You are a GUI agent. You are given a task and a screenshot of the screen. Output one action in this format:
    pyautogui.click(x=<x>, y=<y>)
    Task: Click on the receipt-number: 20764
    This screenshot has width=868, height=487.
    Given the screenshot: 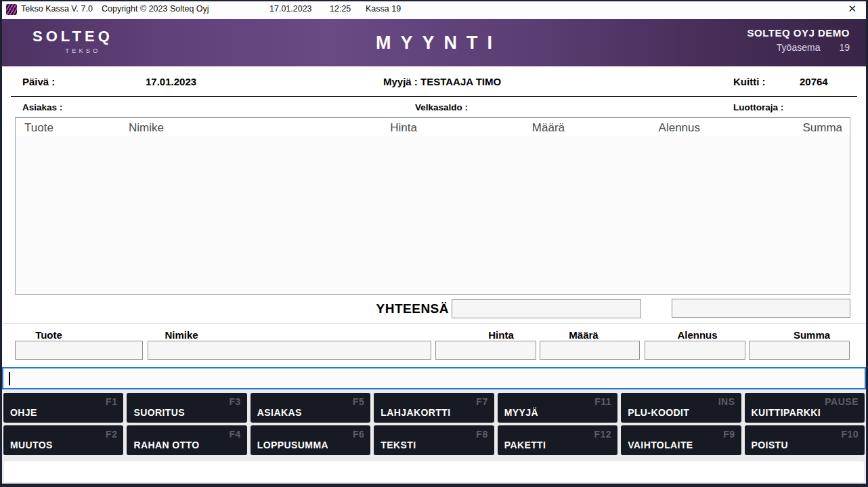 What is the action you would take?
    pyautogui.click(x=814, y=81)
    